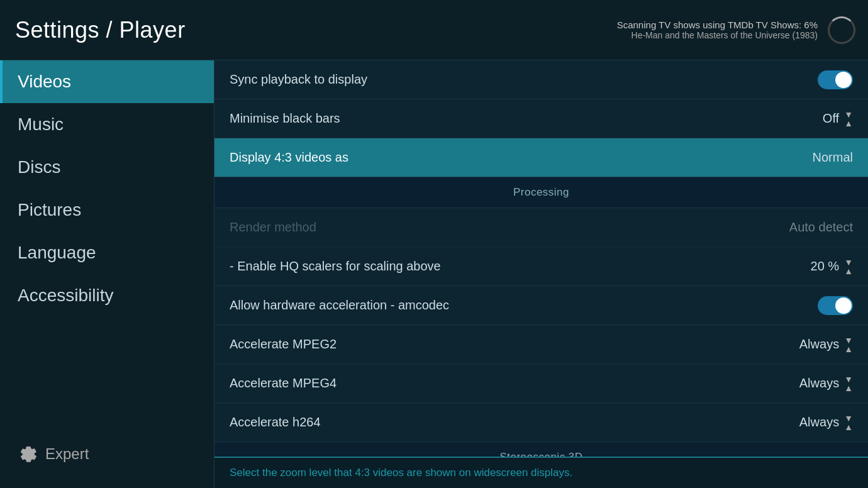  I want to click on accel-mpeg2-text: Always, so click(819, 345).